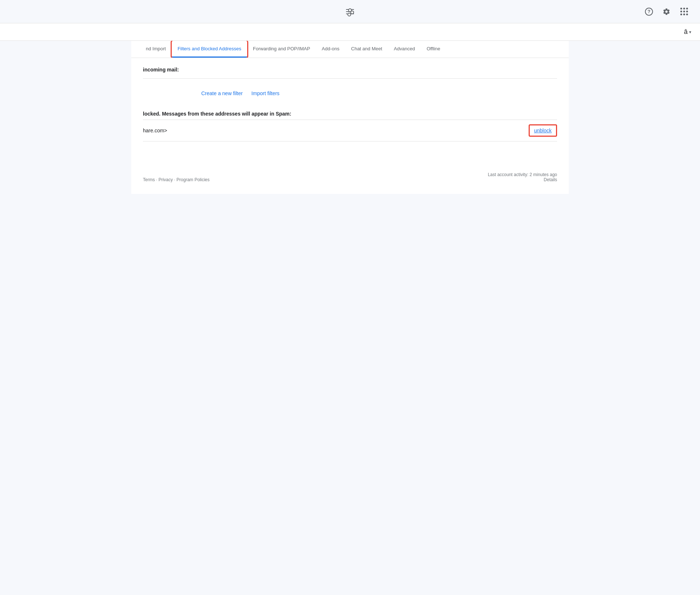 Image resolution: width=700 pixels, height=595 pixels. I want to click on filter-actions: Create a new filter Import filters, so click(379, 93).